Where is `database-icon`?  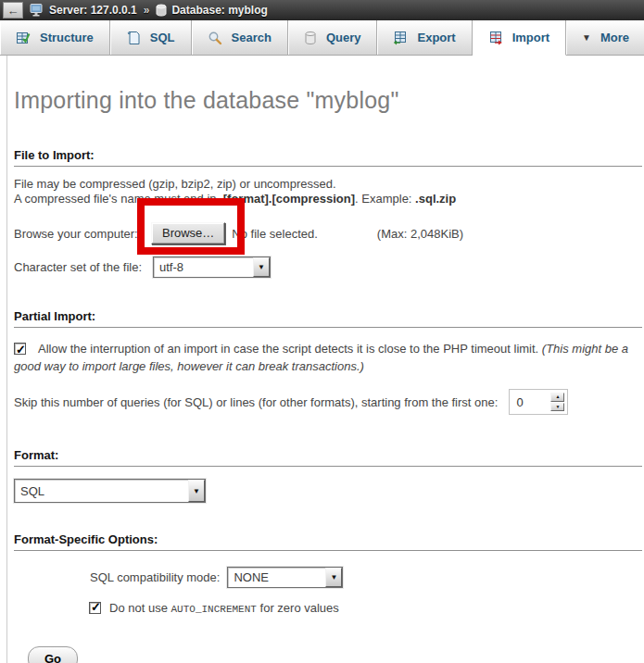 database-icon is located at coordinates (161, 10).